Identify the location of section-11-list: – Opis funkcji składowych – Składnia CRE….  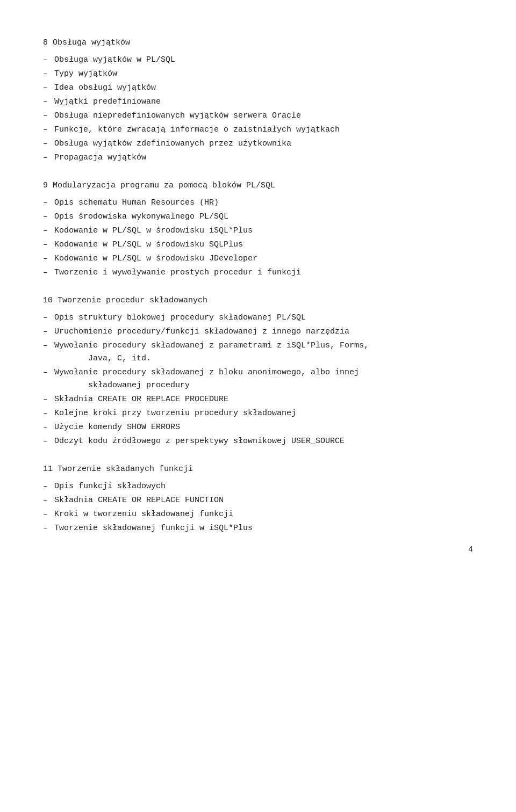
(258, 508).